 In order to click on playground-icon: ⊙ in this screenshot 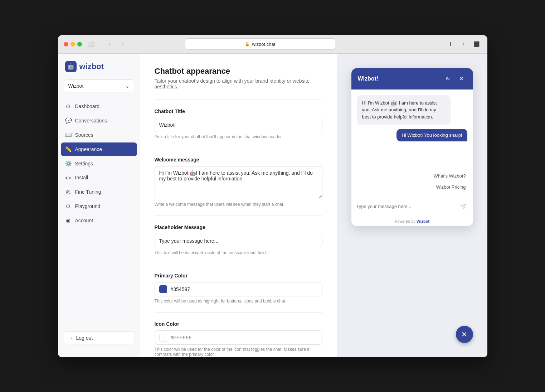, I will do `click(68, 206)`.